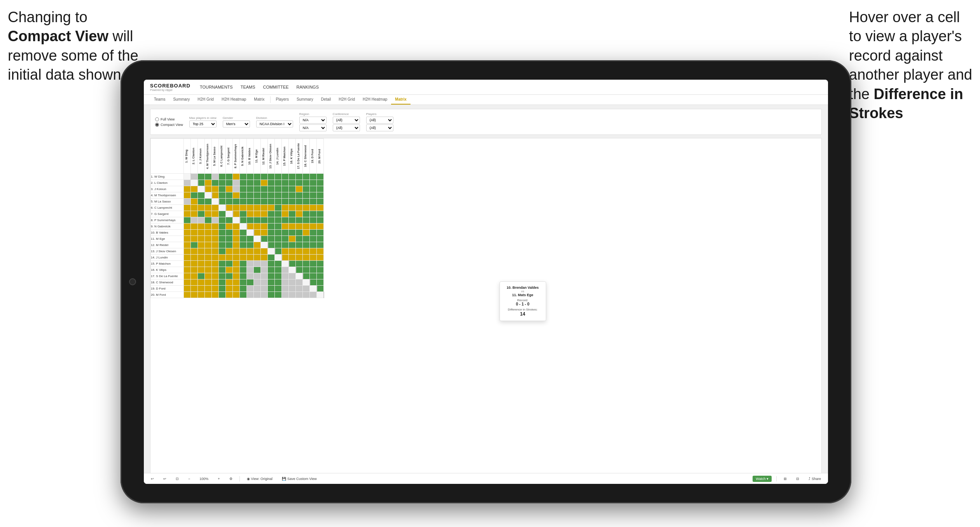  Describe the element at coordinates (274, 124) in the screenshot. I see `division-select: NCAA Division I` at that location.